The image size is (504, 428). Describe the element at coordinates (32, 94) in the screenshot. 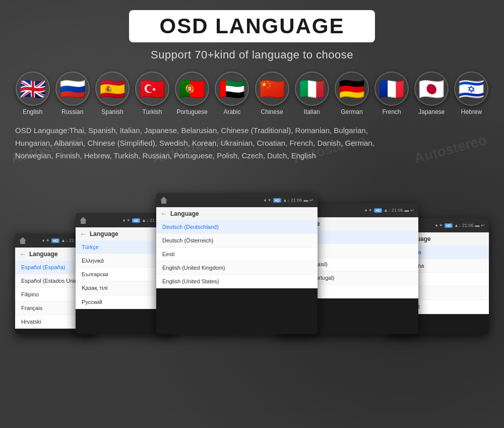

I see `flag-item-english: 🇬🇧 English` at that location.